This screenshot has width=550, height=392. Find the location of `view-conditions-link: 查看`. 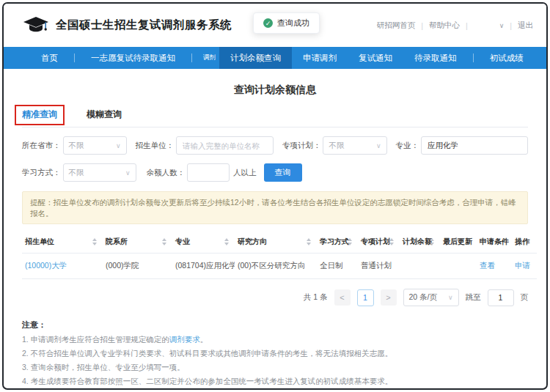

view-conditions-link: 查看 is located at coordinates (487, 265).